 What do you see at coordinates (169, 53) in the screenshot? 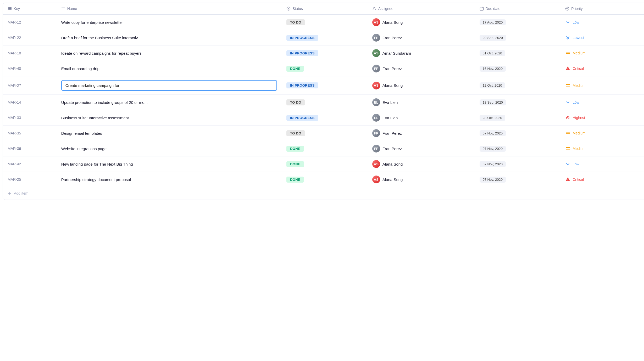
I see `cell-name: Ideate on reward campaigns for repeat bu…` at bounding box center [169, 53].